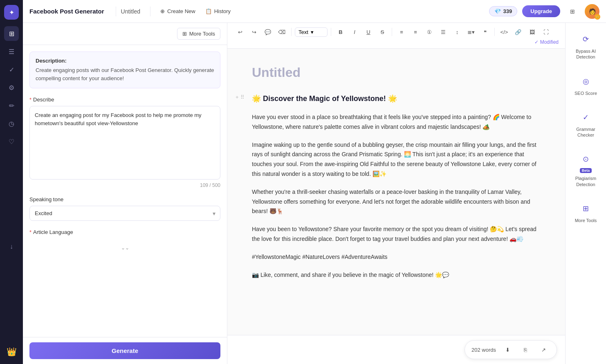 The width and height of the screenshot is (606, 364). Describe the element at coordinates (382, 32) in the screenshot. I see `strikethrough-button: S` at that location.